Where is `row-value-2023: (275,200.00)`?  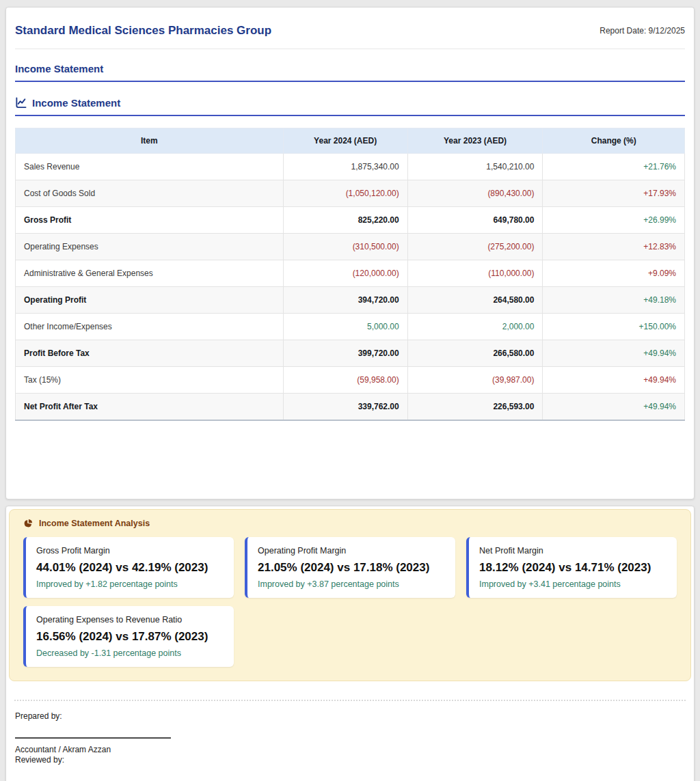
row-value-2023: (275,200.00) is located at coordinates (475, 247).